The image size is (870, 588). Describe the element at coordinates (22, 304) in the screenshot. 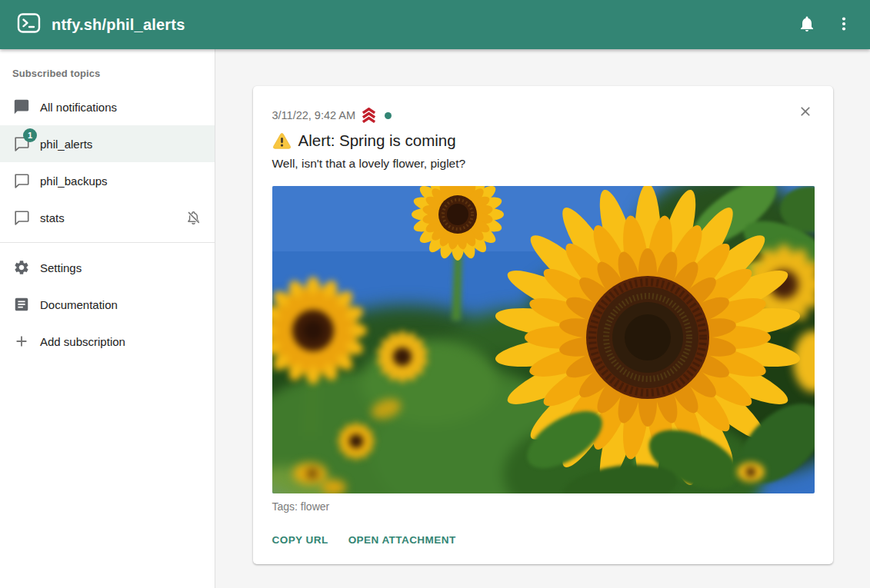

I see `article-icon` at that location.